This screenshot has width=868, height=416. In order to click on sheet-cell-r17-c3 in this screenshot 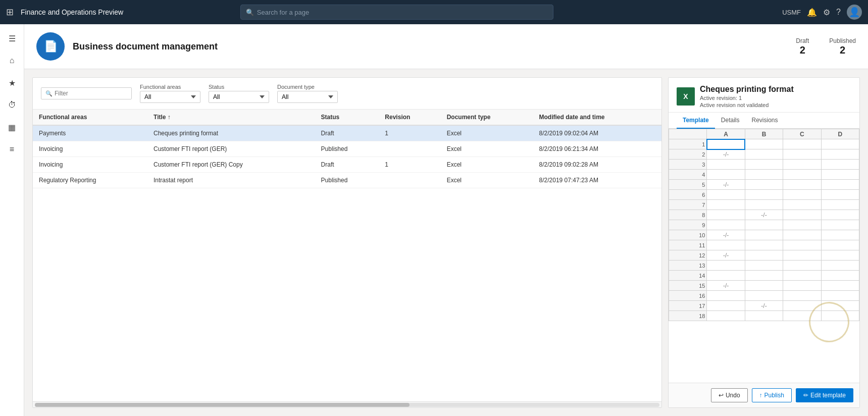, I will do `click(802, 306)`.